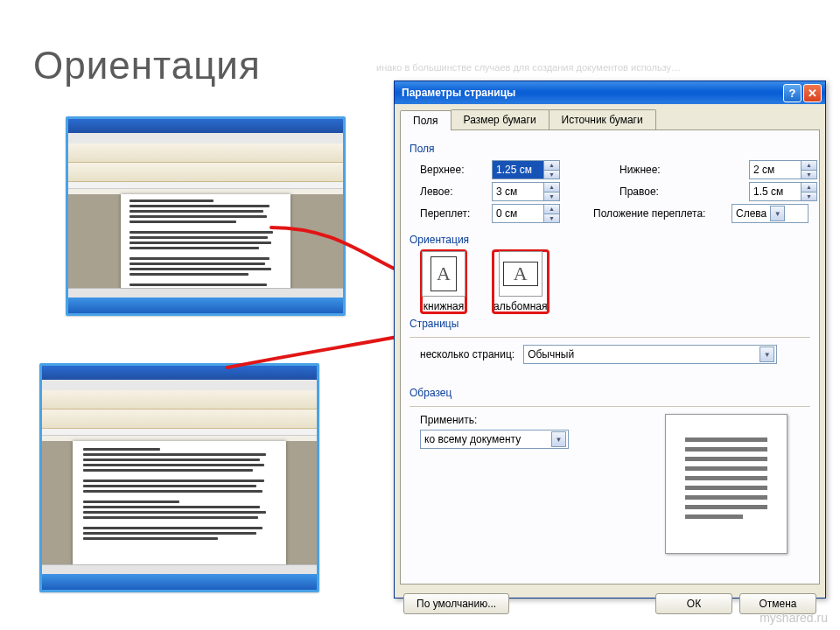 The height and width of the screenshot is (630, 840). I want to click on apply-dropdown: ко всему документу ▼, so click(494, 439).